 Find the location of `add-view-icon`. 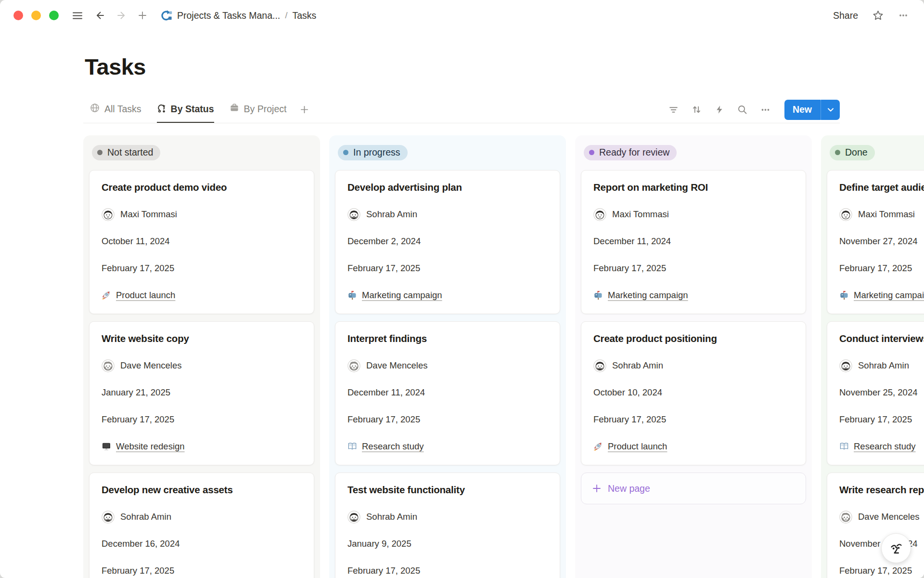

add-view-icon is located at coordinates (304, 110).